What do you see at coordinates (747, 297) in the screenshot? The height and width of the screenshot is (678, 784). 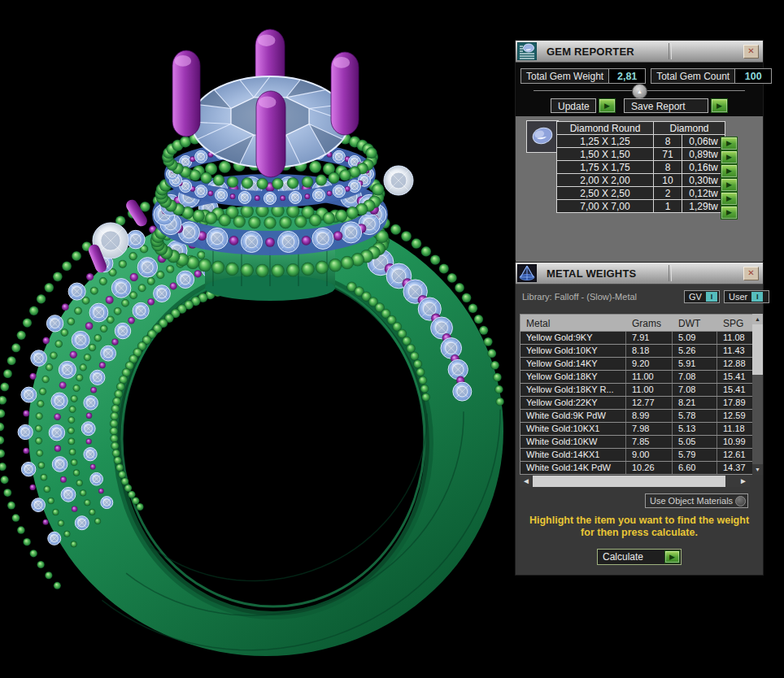 I see `user-toggle-button: User I` at bounding box center [747, 297].